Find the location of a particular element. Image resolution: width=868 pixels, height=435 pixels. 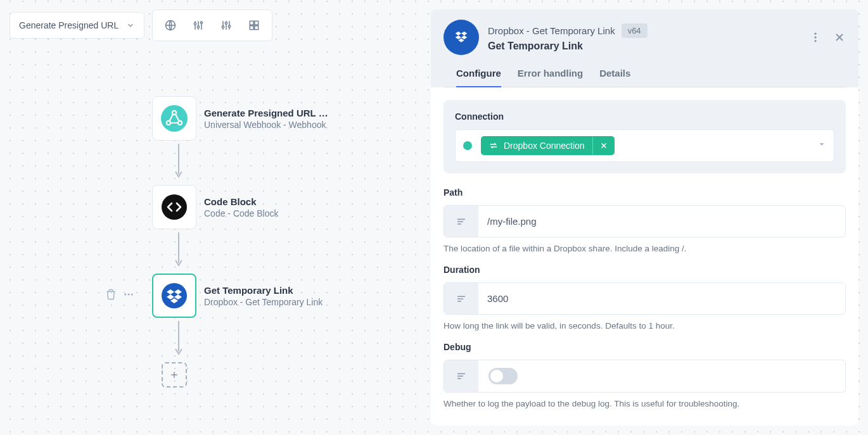

webhook-icon is located at coordinates (174, 118).